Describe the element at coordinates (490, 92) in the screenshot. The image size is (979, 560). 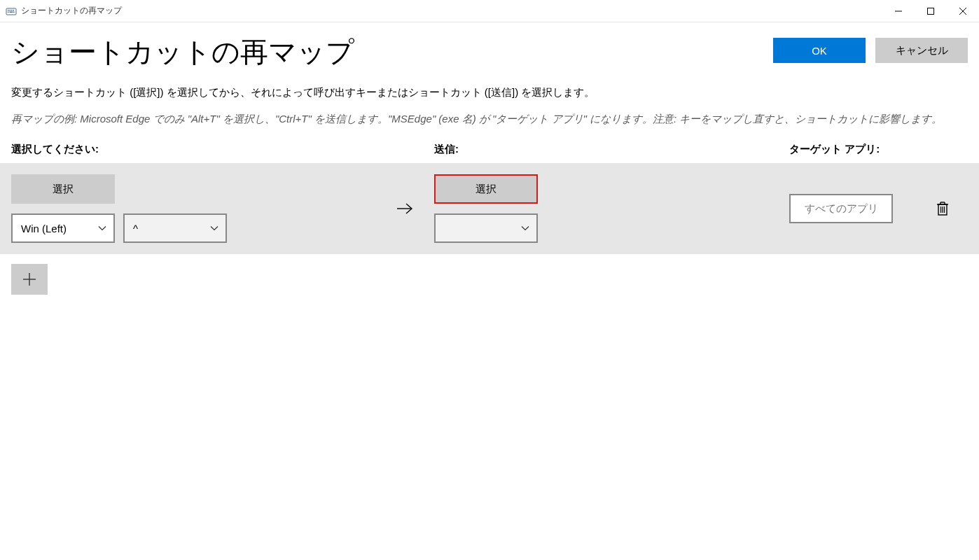
I see `instruction-text: 変更するショートカット ([選択]) を選択してから、それによって呼び出すキーま…` at that location.